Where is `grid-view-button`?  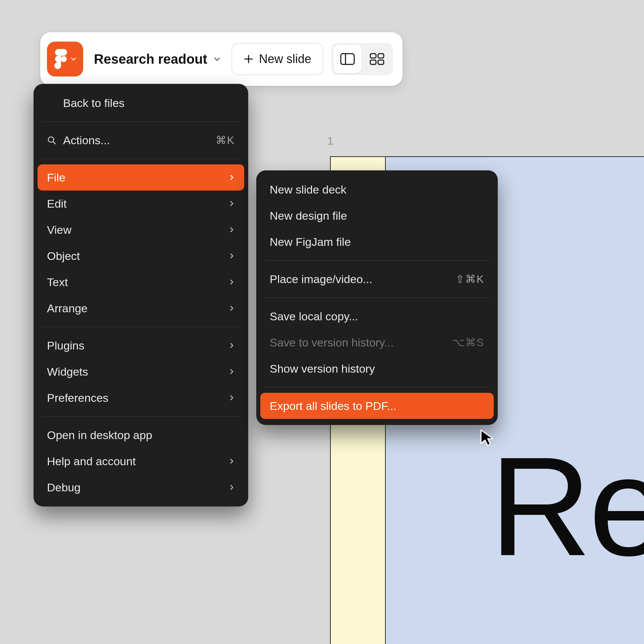
grid-view-button is located at coordinates (377, 59).